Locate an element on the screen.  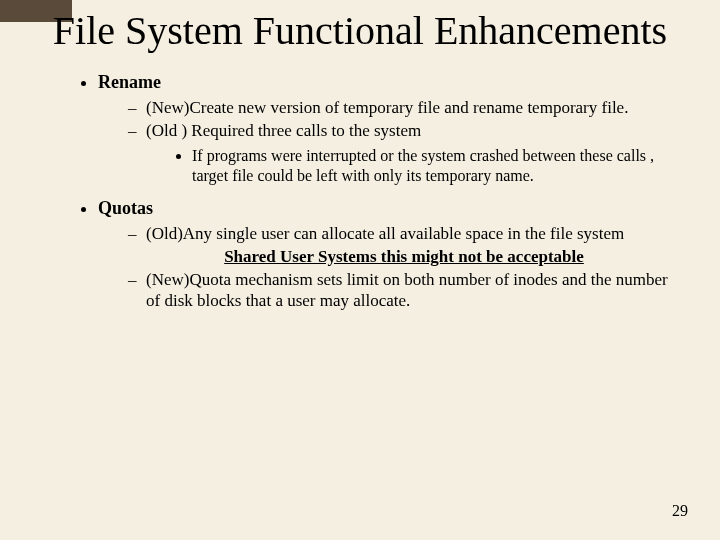
rename-sub-list: (New)Create new version of temporary fil… is located at coordinates (389, 142).